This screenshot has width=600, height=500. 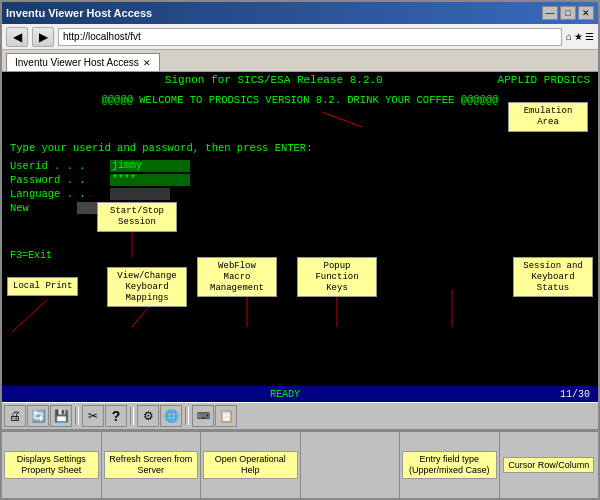 I want to click on language-input, so click(x=140, y=194).